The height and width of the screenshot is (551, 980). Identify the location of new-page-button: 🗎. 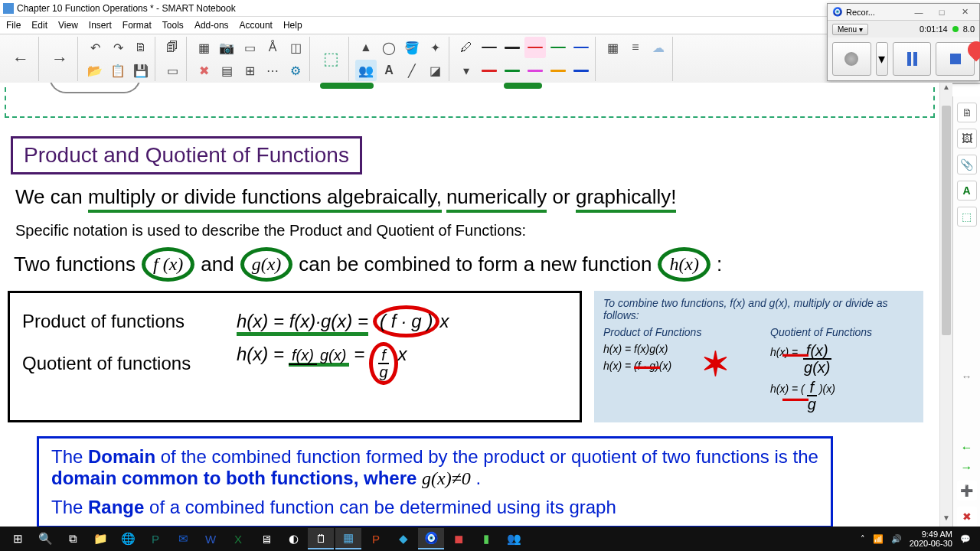
(141, 47).